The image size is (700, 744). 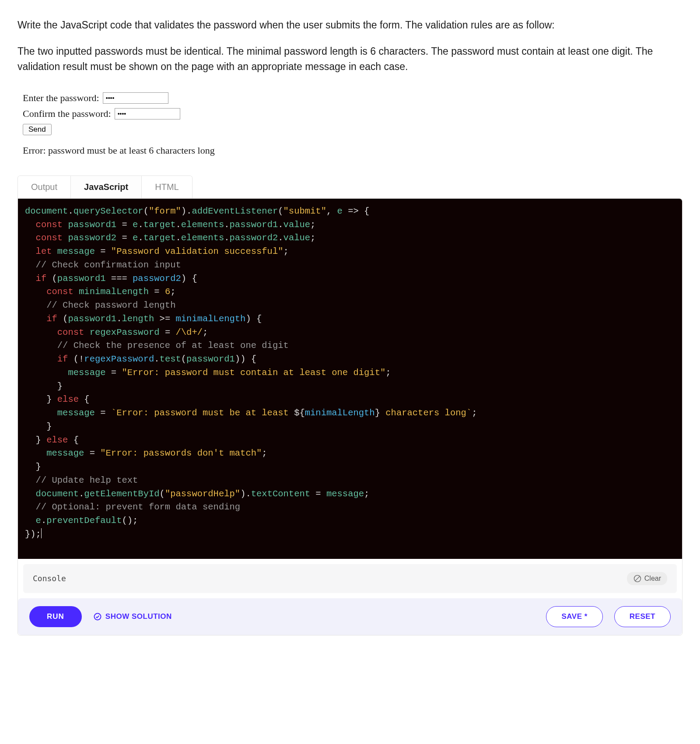 I want to click on clear-label: Clear, so click(x=653, y=579).